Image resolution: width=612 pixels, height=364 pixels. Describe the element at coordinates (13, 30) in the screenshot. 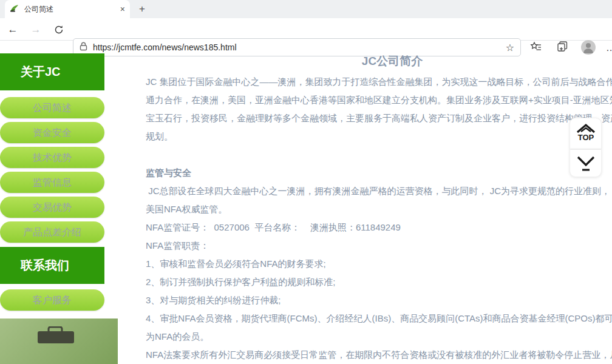

I see `back-icon: ←` at that location.